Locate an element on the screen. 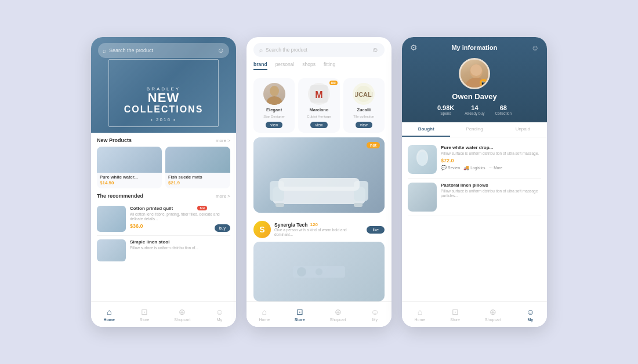 The image size is (638, 364). svg-text: M is located at coordinates (319, 95).